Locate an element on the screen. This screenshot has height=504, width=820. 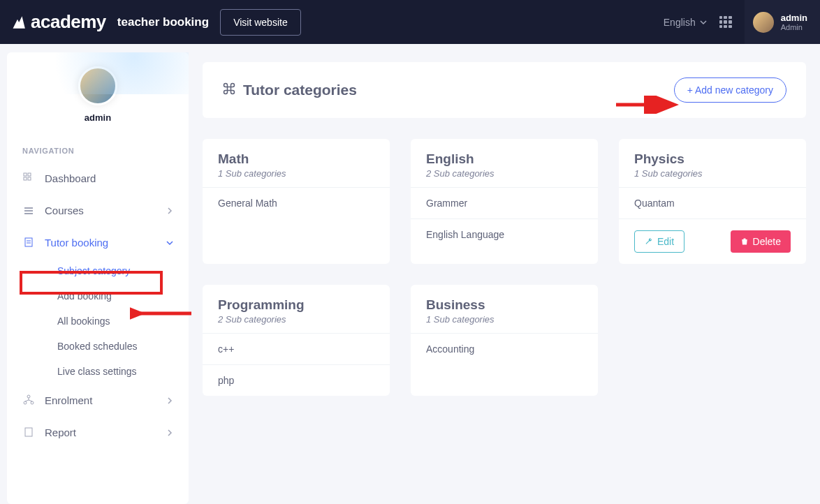
sidebar-item-report: Report is located at coordinates (98, 432).